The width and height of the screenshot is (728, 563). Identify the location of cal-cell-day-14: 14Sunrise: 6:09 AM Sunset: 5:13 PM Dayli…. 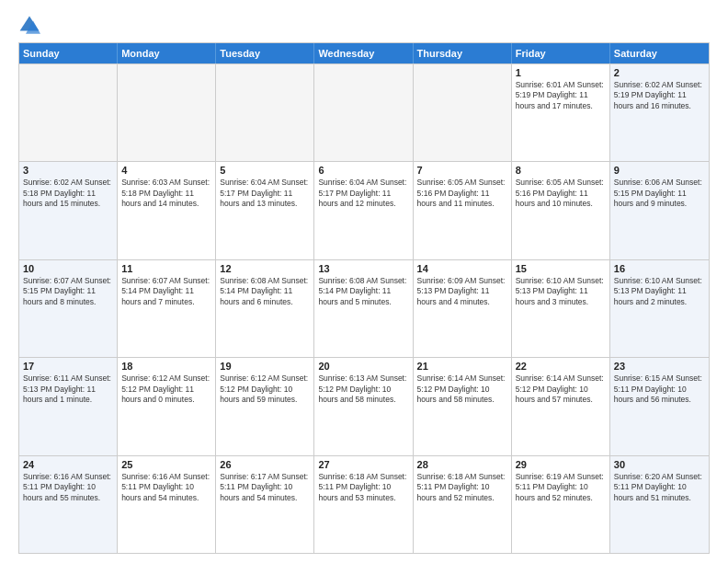
(463, 309).